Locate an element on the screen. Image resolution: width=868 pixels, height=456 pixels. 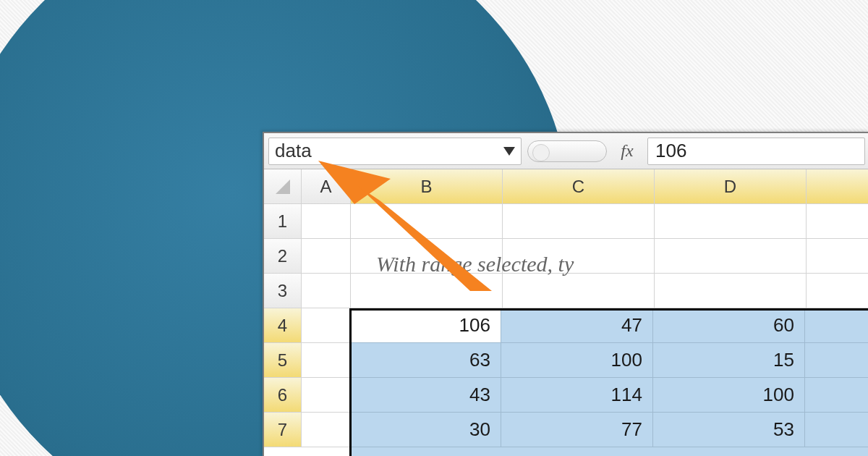
cell-E3 is located at coordinates (838, 291).